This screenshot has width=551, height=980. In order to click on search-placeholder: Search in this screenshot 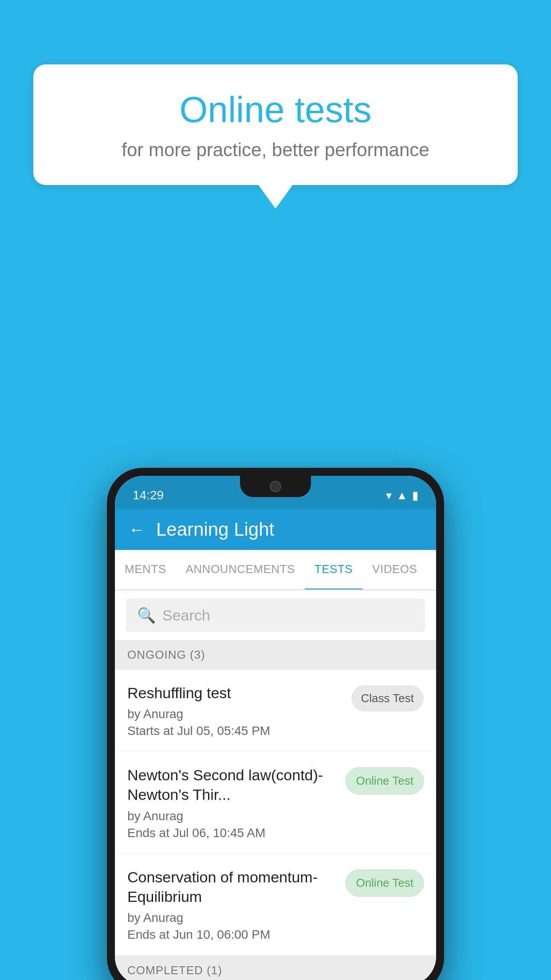, I will do `click(186, 615)`.